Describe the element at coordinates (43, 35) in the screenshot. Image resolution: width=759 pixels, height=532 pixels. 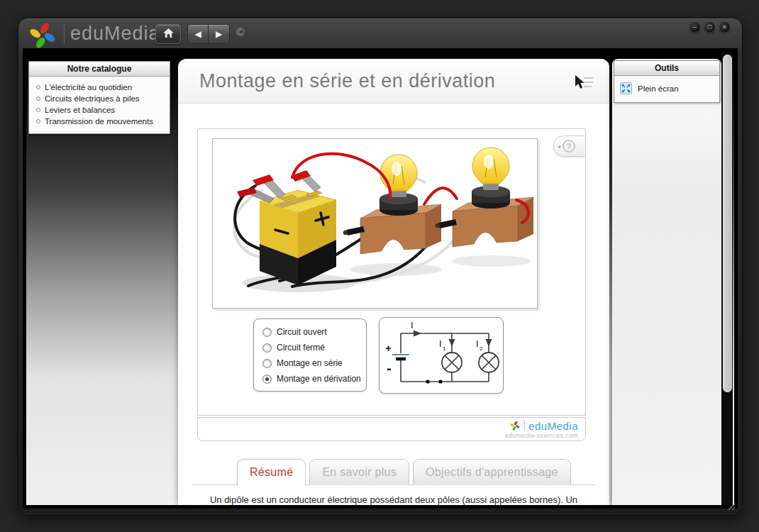
I see `edumedia-pinwheel-logo-icon` at that location.